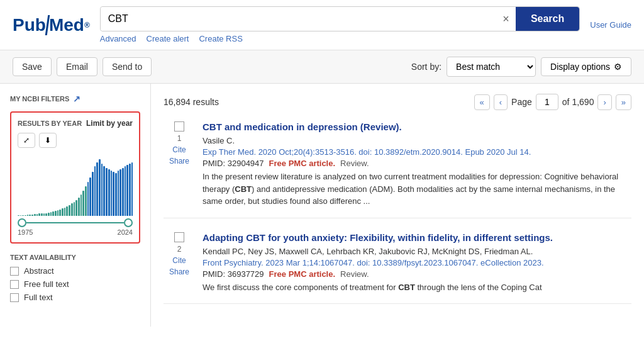 Image resolution: width=644 pixels, height=348 pixels. What do you see at coordinates (547, 102) in the screenshot?
I see `page-number-input` at bounding box center [547, 102].